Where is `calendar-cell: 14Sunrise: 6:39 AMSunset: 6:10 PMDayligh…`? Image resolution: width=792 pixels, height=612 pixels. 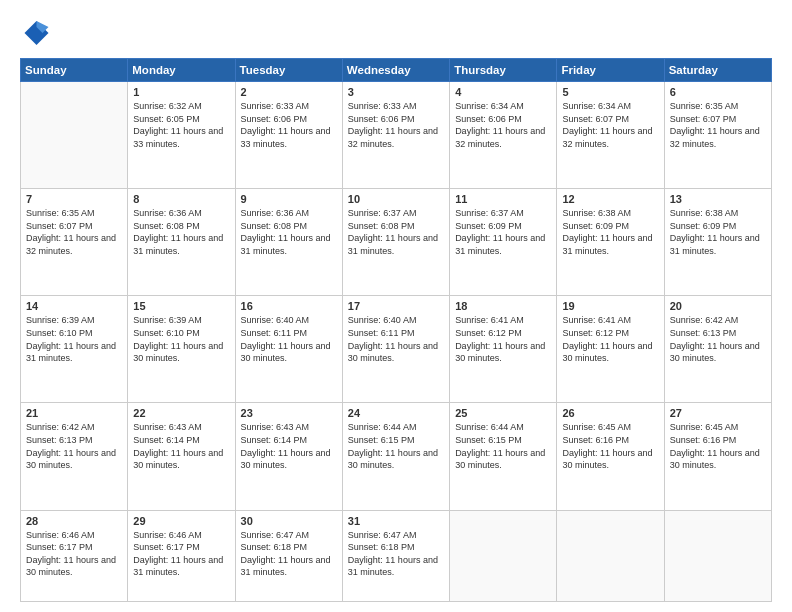
calendar-cell: 14Sunrise: 6:39 AMSunset: 6:10 PMDayligh… is located at coordinates (74, 350).